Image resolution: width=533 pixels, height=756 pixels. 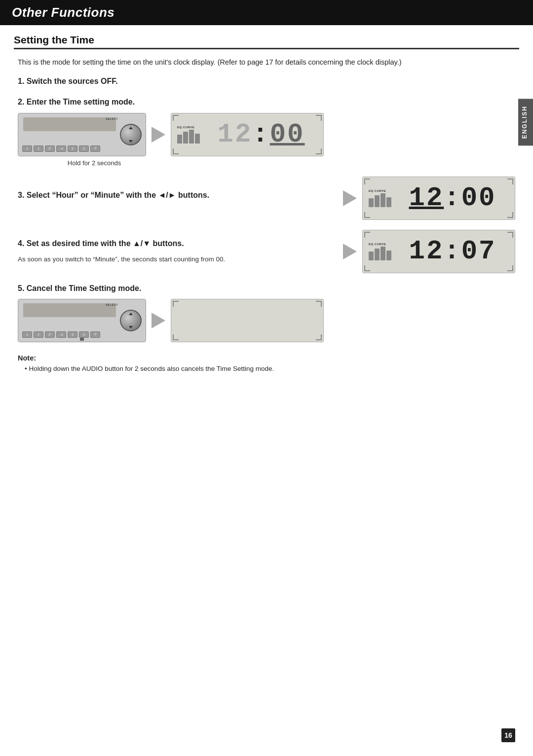 What do you see at coordinates (186, 127) in the screenshot?
I see `eq-curve-label: EQ CURVE` at bounding box center [186, 127].